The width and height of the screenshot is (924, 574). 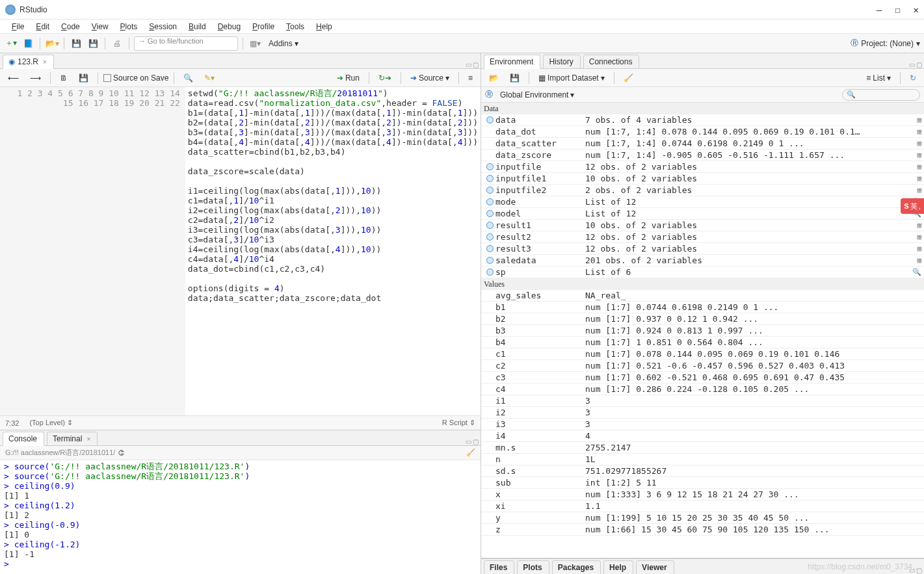 What do you see at coordinates (515, 78) in the screenshot?
I see `save-workspace-button: 💾` at bounding box center [515, 78].